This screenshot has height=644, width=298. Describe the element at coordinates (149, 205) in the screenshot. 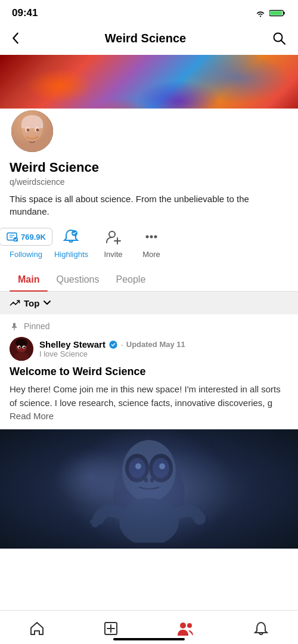

I see `space-description: This space is all about science. From th…` at that location.